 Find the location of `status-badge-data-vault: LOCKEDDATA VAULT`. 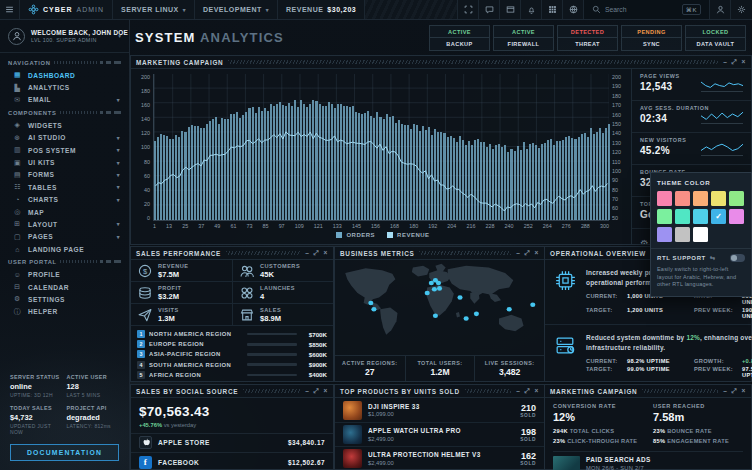

status-badge-data-vault: LOCKEDDATA VAULT is located at coordinates (716, 38).